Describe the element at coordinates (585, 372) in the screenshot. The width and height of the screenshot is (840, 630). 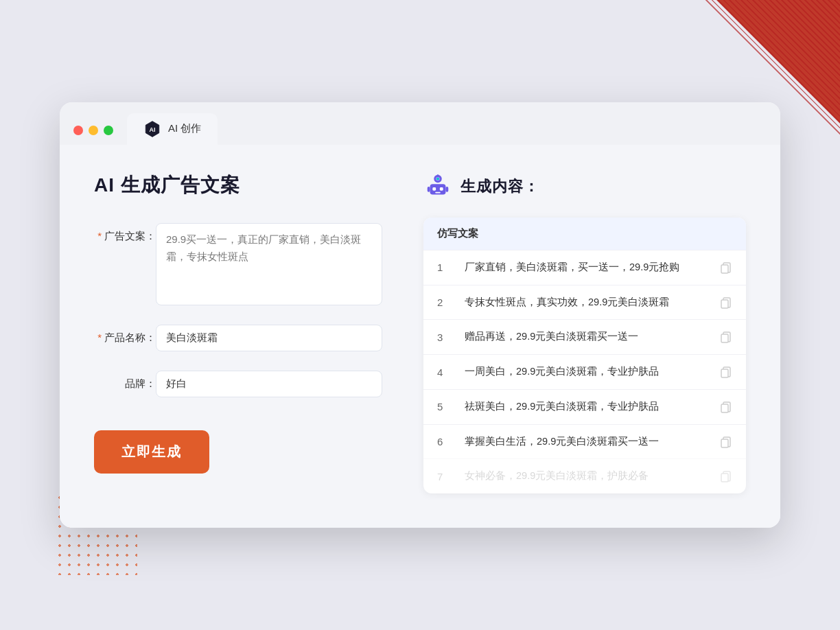
I see `table-row: 4一周美白，29.9元美白淡斑霜，专业护肤品` at that location.